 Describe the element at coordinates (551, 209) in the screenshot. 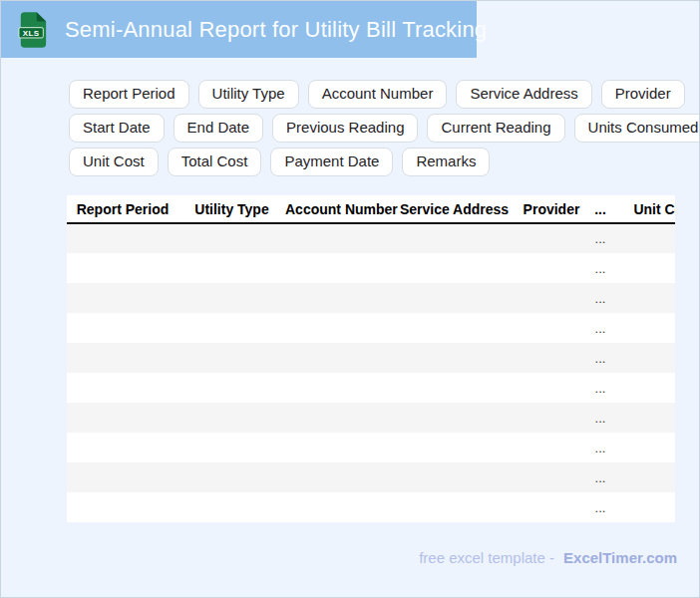

I see `column-header-provider: Provider` at that location.